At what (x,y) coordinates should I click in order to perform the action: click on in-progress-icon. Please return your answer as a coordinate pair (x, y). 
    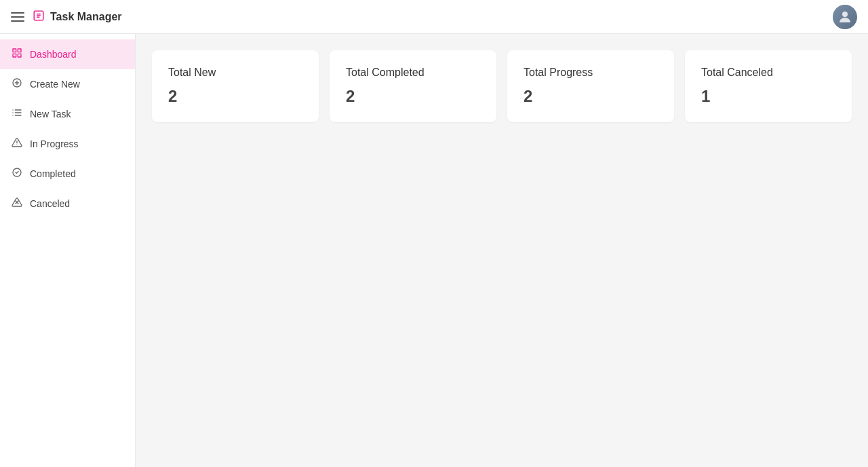
    Looking at the image, I should click on (17, 144).